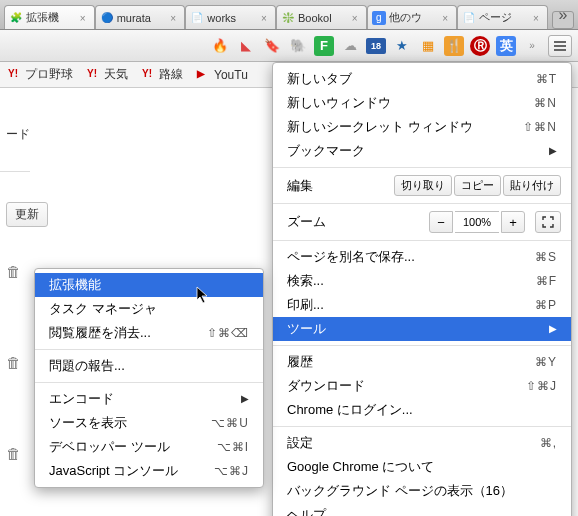  Describe the element at coordinates (149, 333) in the screenshot. I see `submenu-clear-browsing: 閲覧履歴を消去...⇧⌘⌫` at that location.